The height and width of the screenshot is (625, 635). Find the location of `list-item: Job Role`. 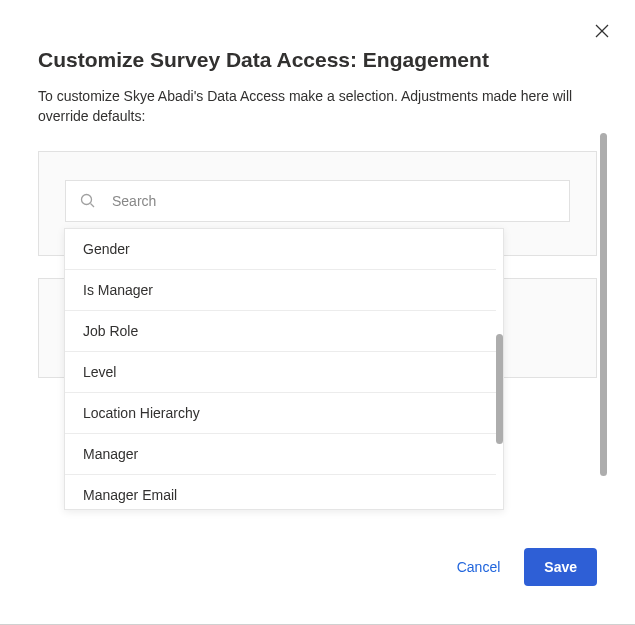

list-item: Job Role is located at coordinates (280, 332).